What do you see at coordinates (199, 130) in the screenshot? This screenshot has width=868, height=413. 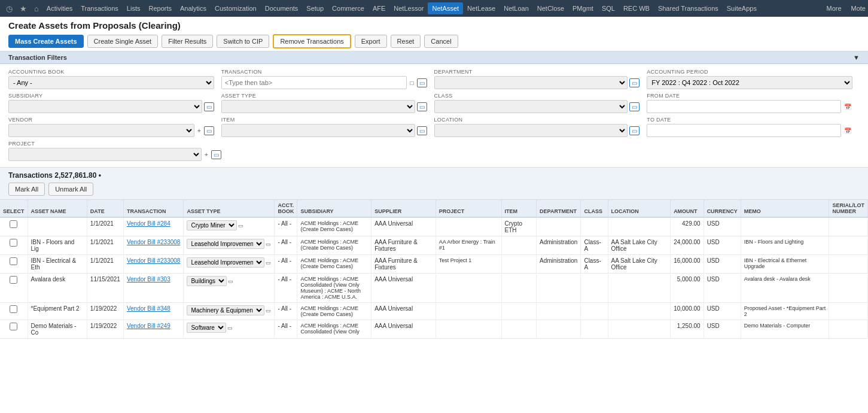 I see `vendor-add-icon: +` at bounding box center [199, 130].